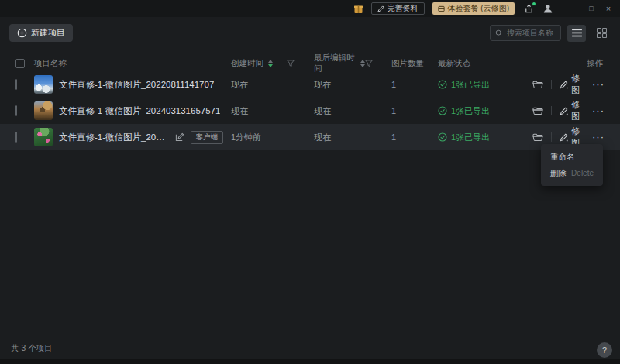 This screenshot has width=620, height=364. Describe the element at coordinates (310, 9) in the screenshot. I see `titlebar: 完善资料 体验套餐 (云修图) − □ ×` at that location.